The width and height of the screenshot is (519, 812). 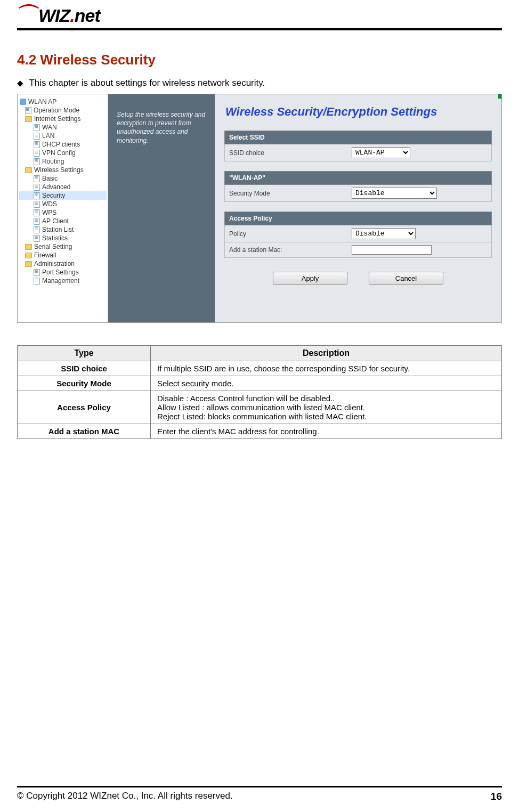 What do you see at coordinates (63, 272) in the screenshot?
I see `tree-item: Port Settings` at bounding box center [63, 272].